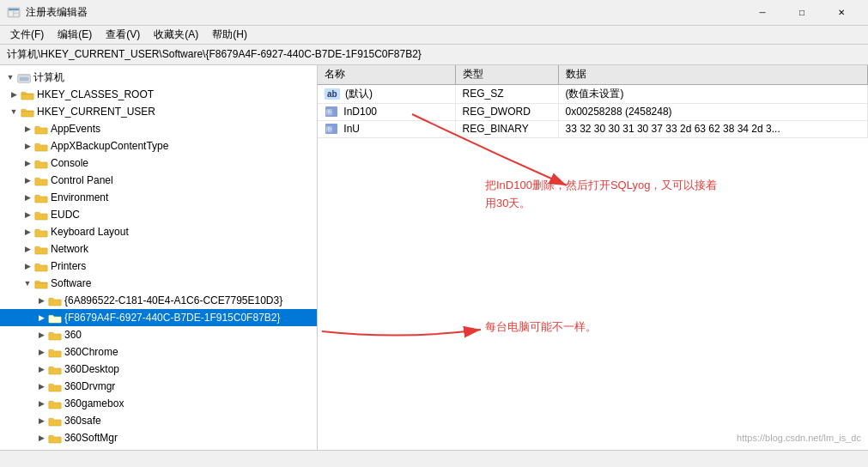  Describe the element at coordinates (158, 180) in the screenshot. I see `tree-item-controlpanel: Control Panel` at that location.